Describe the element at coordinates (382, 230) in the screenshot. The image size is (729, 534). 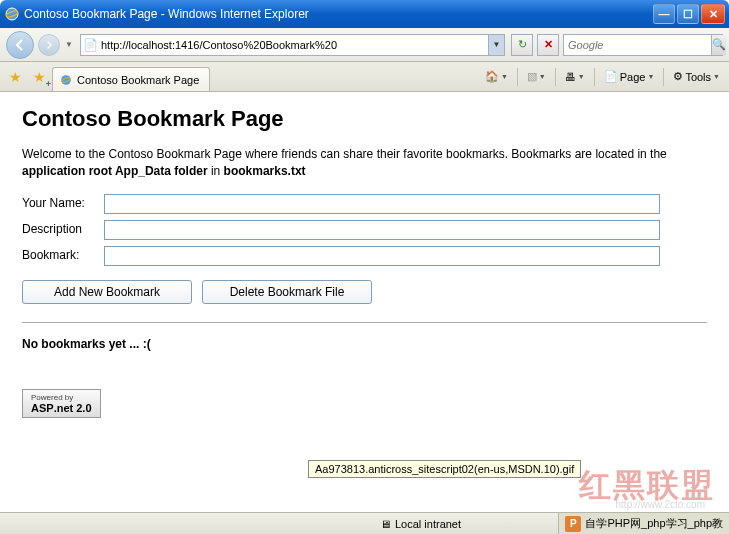
I see `description-input` at that location.